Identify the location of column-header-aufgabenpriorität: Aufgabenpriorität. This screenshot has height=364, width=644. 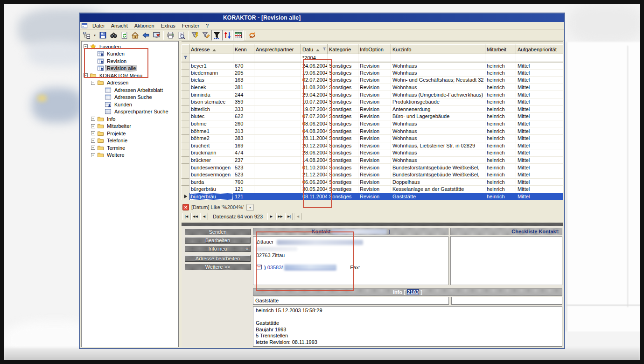
(539, 49).